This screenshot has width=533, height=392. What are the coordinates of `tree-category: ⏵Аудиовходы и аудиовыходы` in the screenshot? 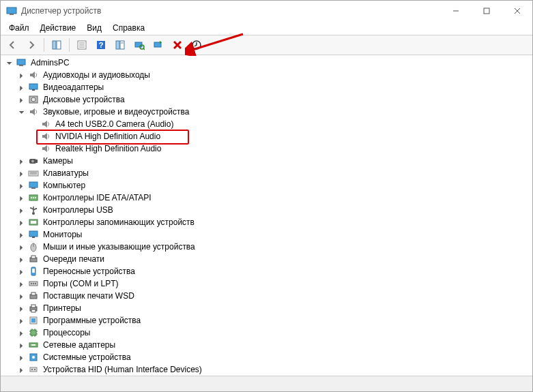 It's located at (268, 75).